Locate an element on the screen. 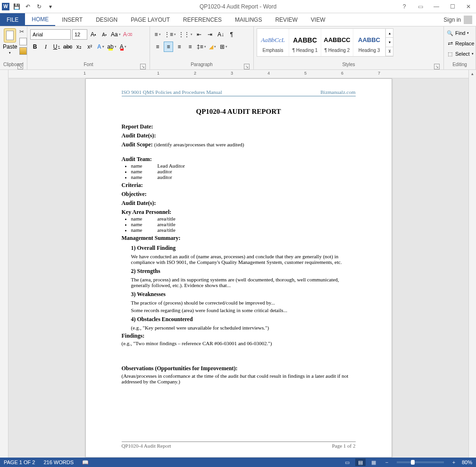  audit-scope-hint: (identify areas/processes that were audi… is located at coordinates (199, 144).